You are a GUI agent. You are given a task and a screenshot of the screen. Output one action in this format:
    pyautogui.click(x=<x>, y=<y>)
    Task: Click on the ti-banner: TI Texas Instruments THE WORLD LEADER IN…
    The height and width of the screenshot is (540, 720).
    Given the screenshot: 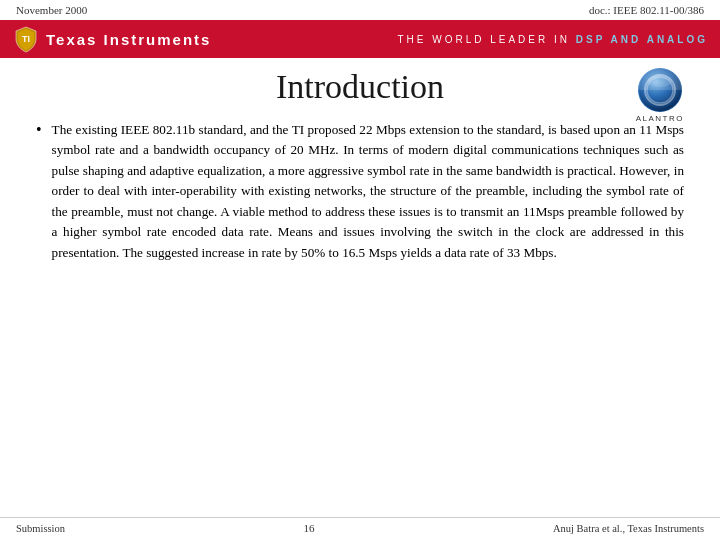 What is the action you would take?
    pyautogui.click(x=360, y=39)
    